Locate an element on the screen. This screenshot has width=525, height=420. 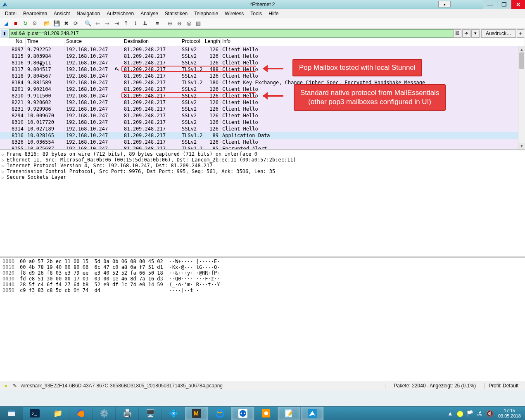
menu-wireless: Wireless is located at coordinates (234, 14).